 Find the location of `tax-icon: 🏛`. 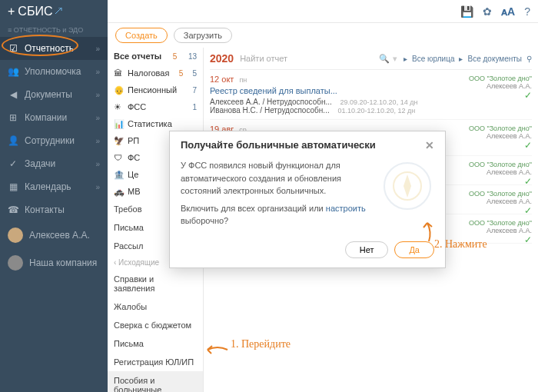

tax-icon: 🏛 is located at coordinates (118, 73).